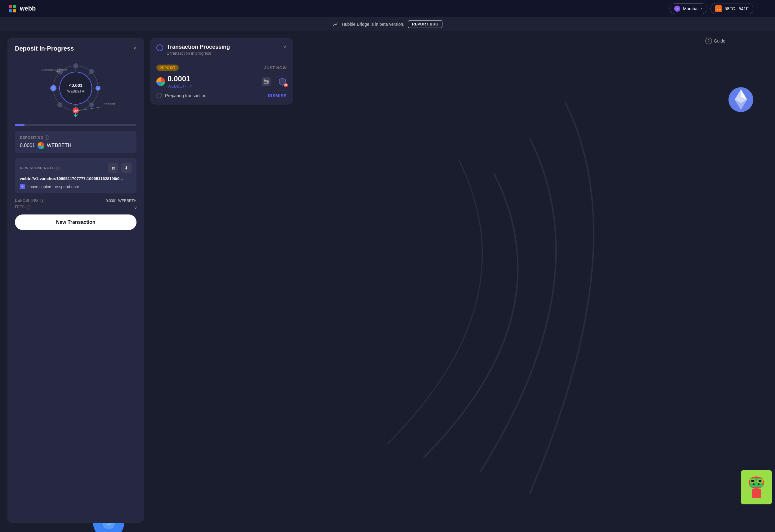 Image resolution: width=775 pixels, height=532 pixels. I want to click on network-icon, so click(677, 9).